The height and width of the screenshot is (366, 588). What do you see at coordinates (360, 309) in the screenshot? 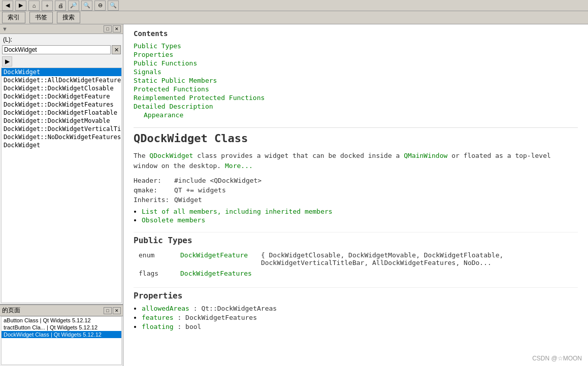
I see `prop-item: allowedAreas : Qt::DockWidgetAreas` at bounding box center [360, 309].